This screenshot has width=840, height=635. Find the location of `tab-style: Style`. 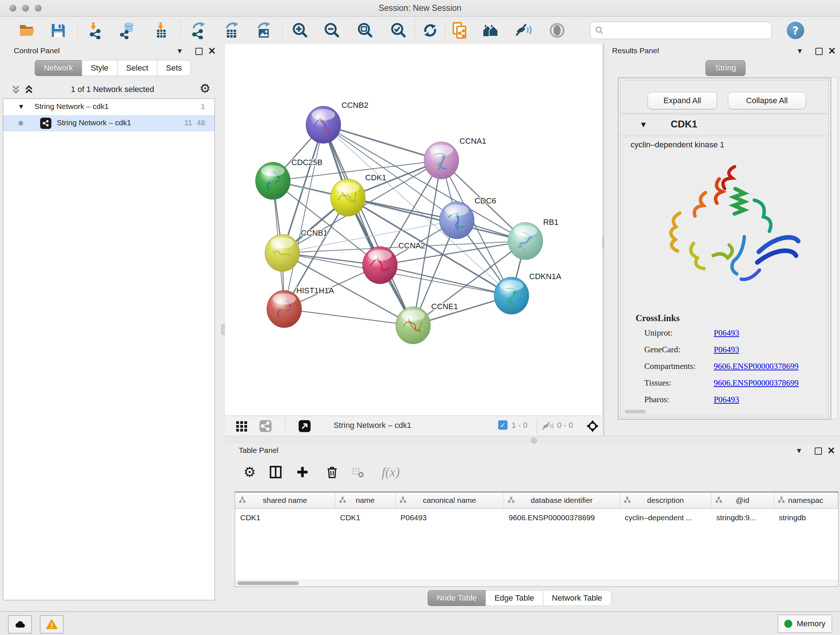

tab-style: Style is located at coordinates (99, 68).